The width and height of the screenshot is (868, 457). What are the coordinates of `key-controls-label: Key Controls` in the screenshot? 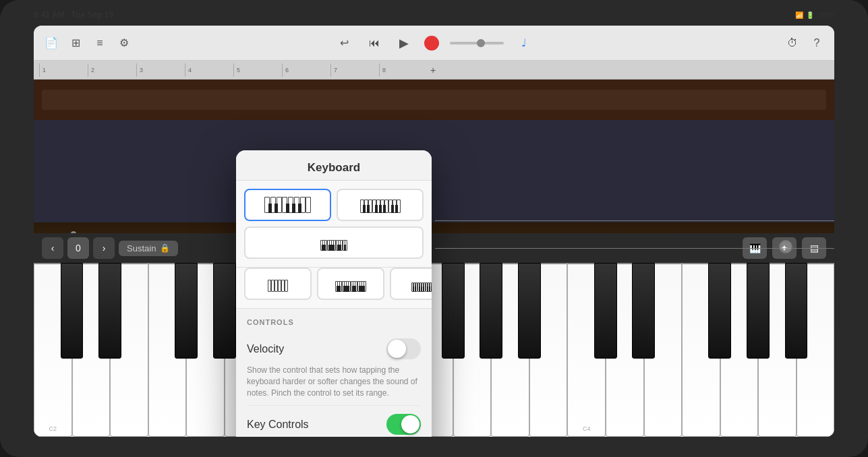 It's located at (278, 425).